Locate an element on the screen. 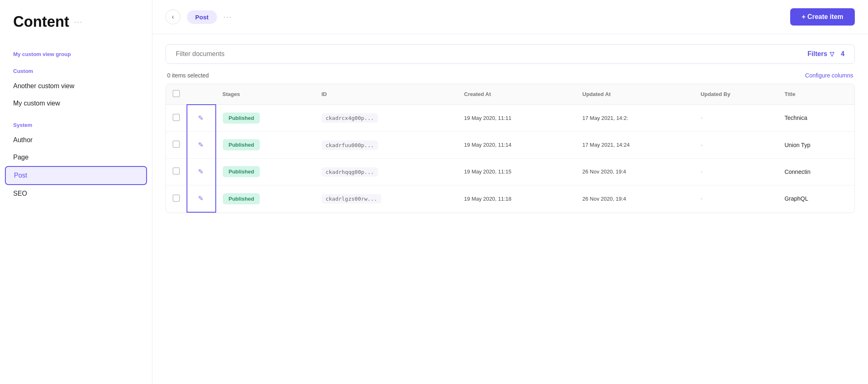  table-row: ✎ Published ckadrlgzs00rw... 19 May 2020… is located at coordinates (510, 199).